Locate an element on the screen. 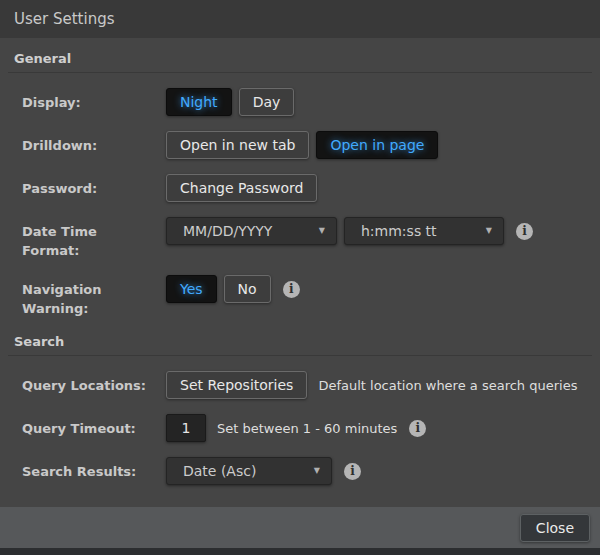  time-format-value: h:mm:ss tt is located at coordinates (399, 231).